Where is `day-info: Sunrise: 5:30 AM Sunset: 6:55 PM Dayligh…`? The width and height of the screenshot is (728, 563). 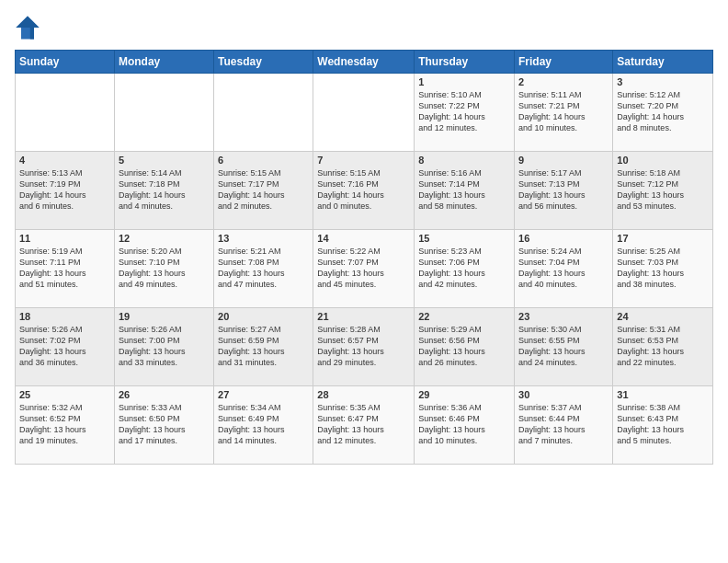 day-info: Sunrise: 5:30 AM Sunset: 6:55 PM Dayligh… is located at coordinates (563, 346).